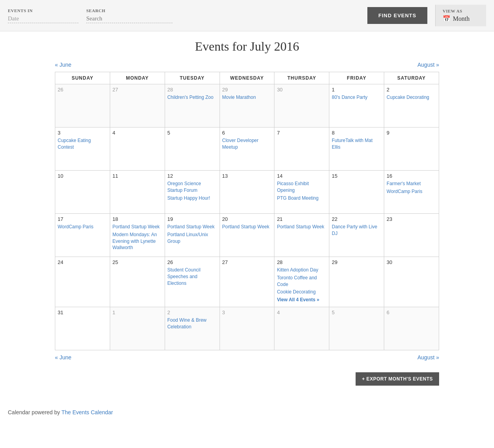 Image resolution: width=494 pixels, height=448 pixels. Describe the element at coordinates (302, 300) in the screenshot. I see `event-link: View All 4 Events »` at that location.